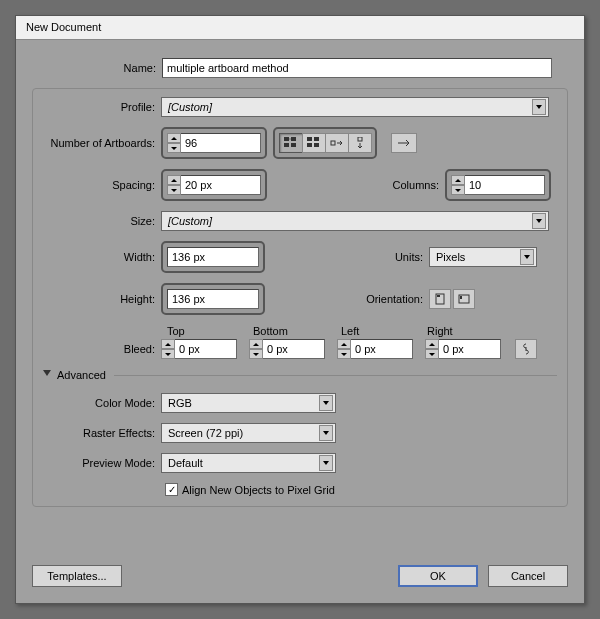  What do you see at coordinates (300, 375) in the screenshot?
I see `advanced-header: Advanced` at bounding box center [300, 375].